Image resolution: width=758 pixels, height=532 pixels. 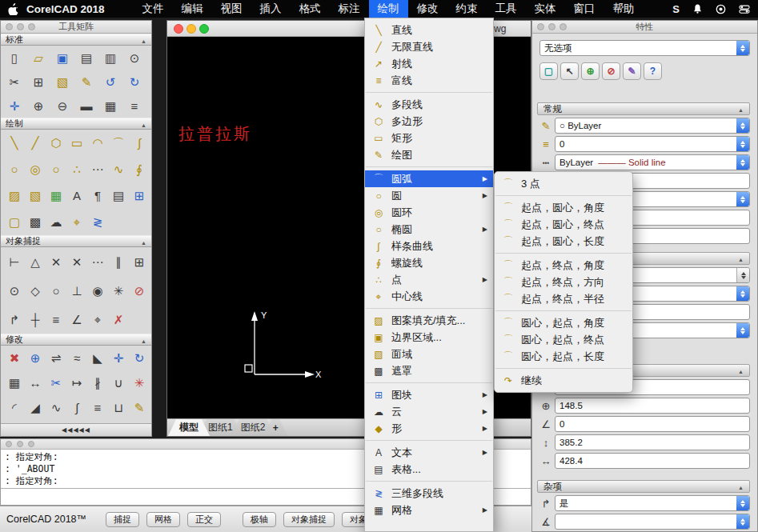 I want to click on options-icon: ≡, so click(x=134, y=106).